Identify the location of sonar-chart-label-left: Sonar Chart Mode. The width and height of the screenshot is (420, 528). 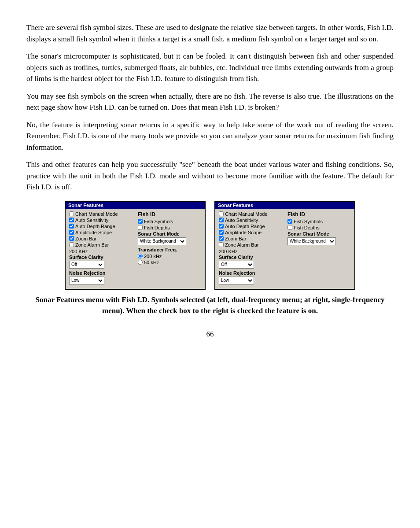
(169, 234).